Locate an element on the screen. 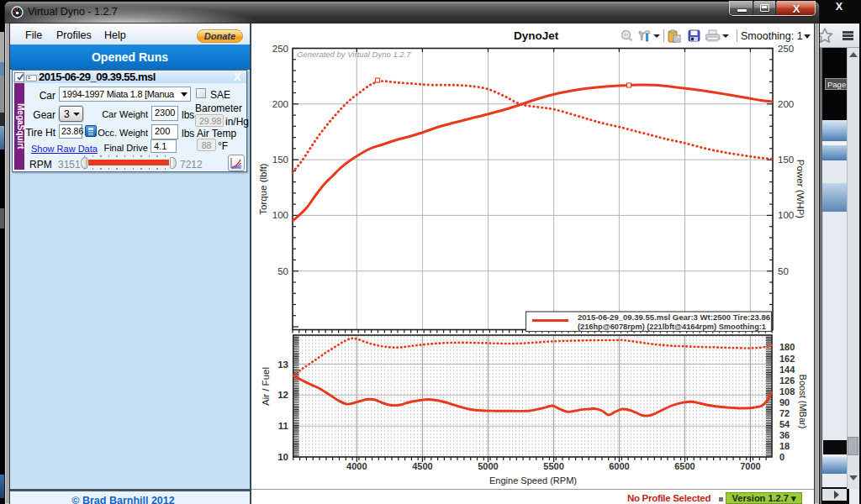 Image resolution: width=861 pixels, height=504 pixels. svg-text: 13 is located at coordinates (283, 365).